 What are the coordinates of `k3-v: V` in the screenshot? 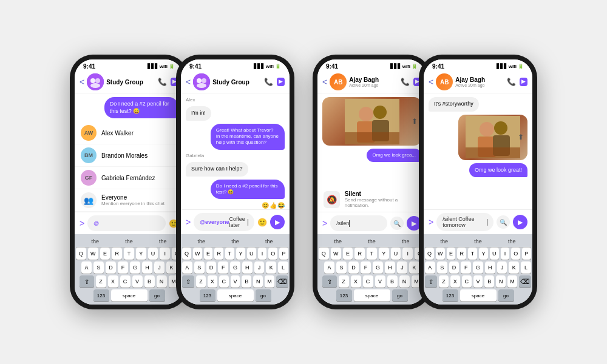 It's located at (380, 281).